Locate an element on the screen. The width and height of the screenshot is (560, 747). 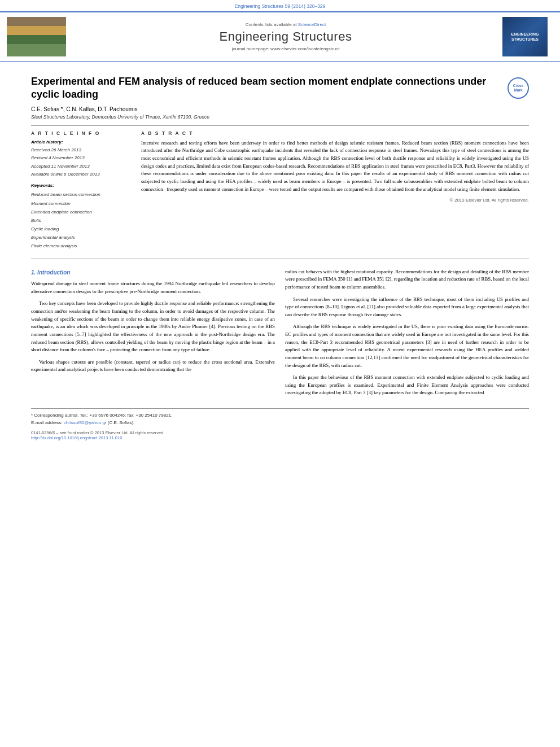
body-col-right: radius cut behaves with the highest rota… is located at coordinates (407, 335).